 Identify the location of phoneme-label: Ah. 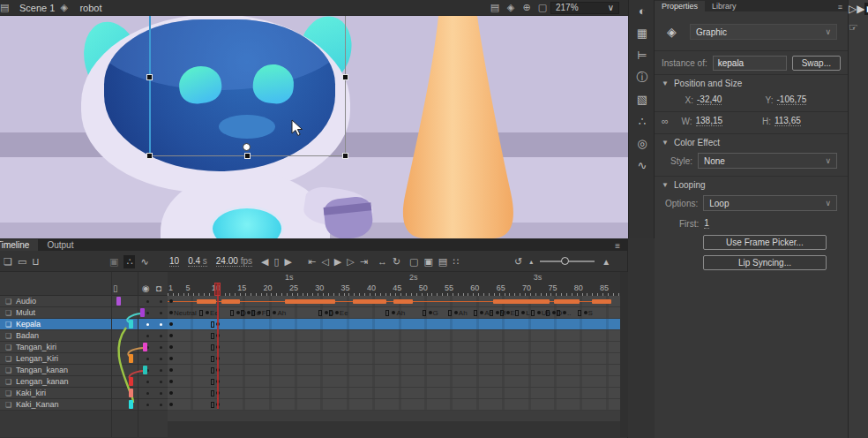
(281, 313).